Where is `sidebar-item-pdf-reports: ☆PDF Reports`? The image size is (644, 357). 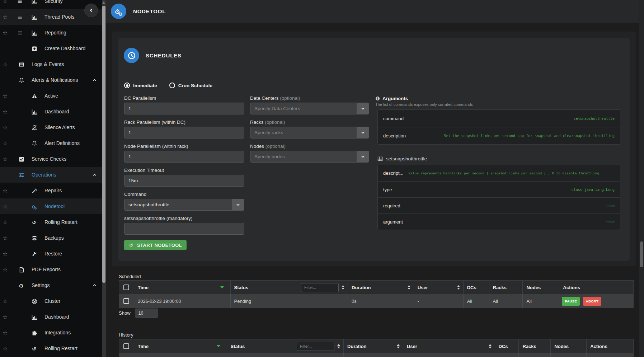
sidebar-item-pdf-reports: ☆PDF Reports is located at coordinates (51, 269).